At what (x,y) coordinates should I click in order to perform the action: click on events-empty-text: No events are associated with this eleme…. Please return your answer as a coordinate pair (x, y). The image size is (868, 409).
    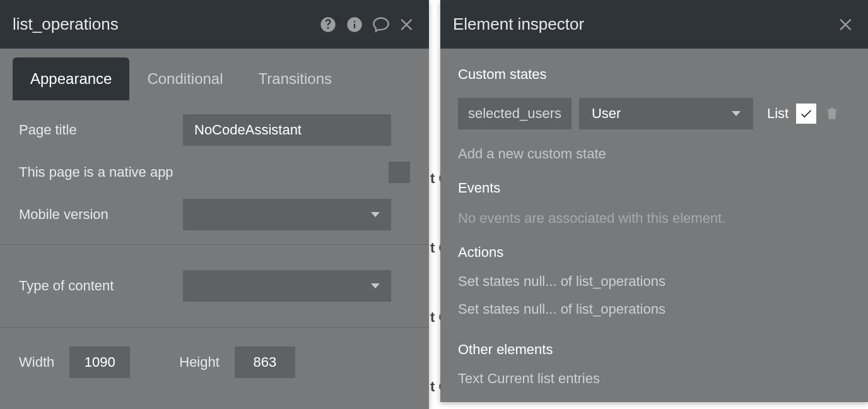
    Looking at the image, I should click on (654, 218).